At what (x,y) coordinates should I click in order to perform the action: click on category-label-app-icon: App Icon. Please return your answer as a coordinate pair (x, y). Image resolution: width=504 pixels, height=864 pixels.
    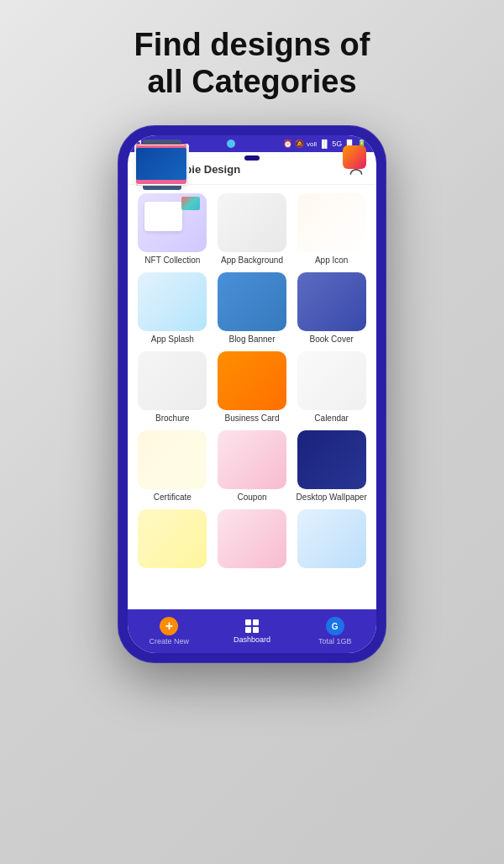
    Looking at the image, I should click on (331, 261).